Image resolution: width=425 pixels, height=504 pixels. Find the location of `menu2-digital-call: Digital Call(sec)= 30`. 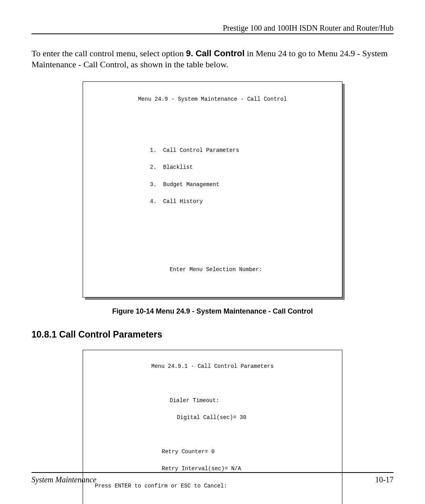

menu2-digital-call: Digital Call(sec)= 30 is located at coordinates (213, 418).